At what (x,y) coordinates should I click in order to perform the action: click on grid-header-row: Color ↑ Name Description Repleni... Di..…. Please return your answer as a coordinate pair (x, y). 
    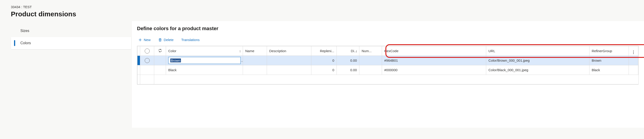
    Looking at the image, I should click on (388, 51).